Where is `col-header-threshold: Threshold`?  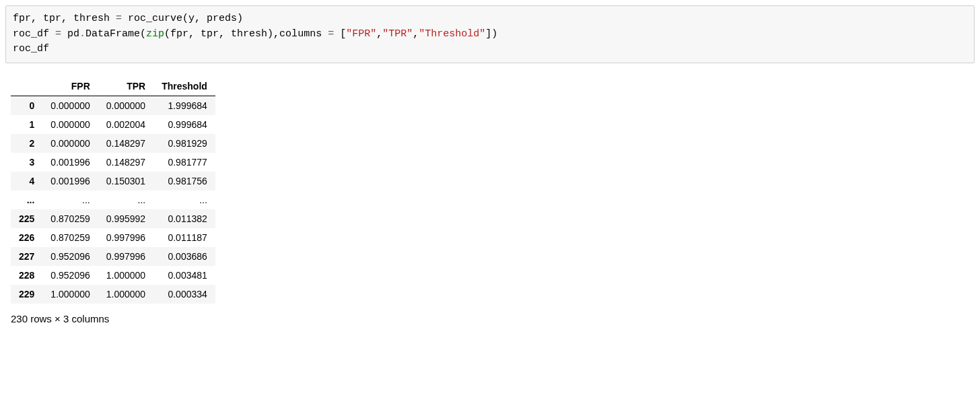 col-header-threshold: Threshold is located at coordinates (184, 86).